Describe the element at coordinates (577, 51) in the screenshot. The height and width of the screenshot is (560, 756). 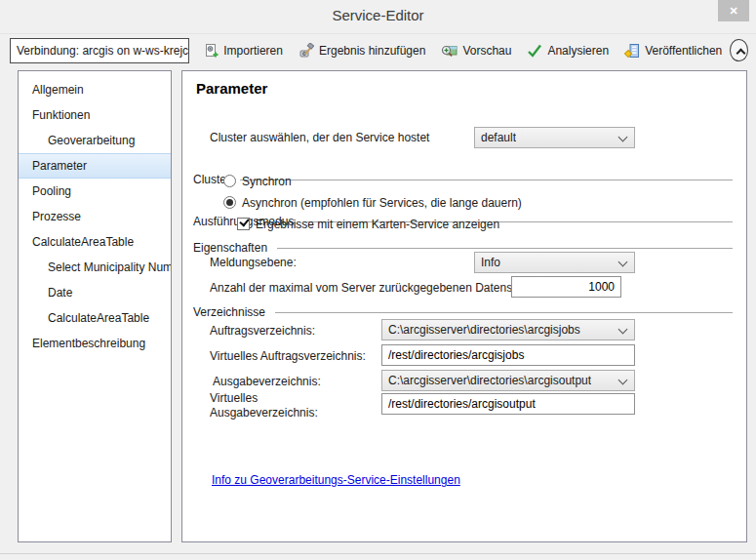
I see `analyze-button-label: Analysieren` at that location.